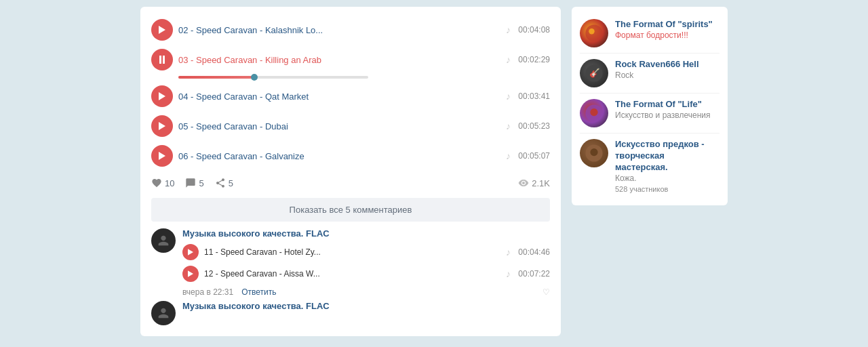 This screenshot has height=347, width=868. What do you see at coordinates (667, 24) in the screenshot?
I see `group-name-spirits: The Format Of "spirits"` at bounding box center [667, 24].